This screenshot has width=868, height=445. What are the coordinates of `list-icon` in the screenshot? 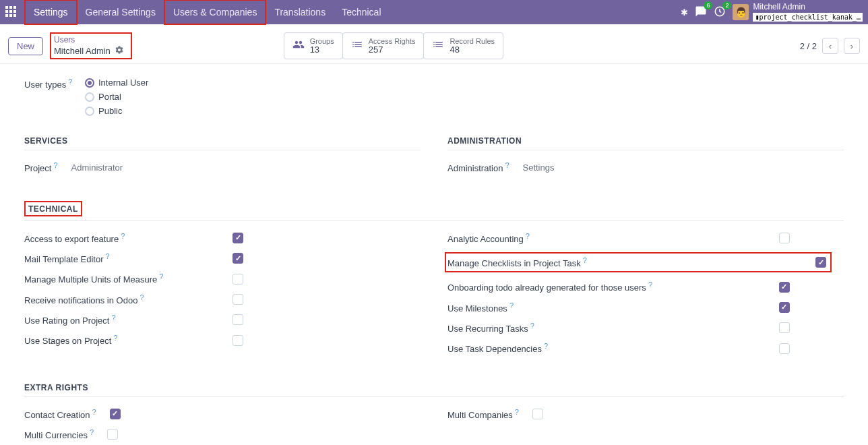 It's located at (438, 46).